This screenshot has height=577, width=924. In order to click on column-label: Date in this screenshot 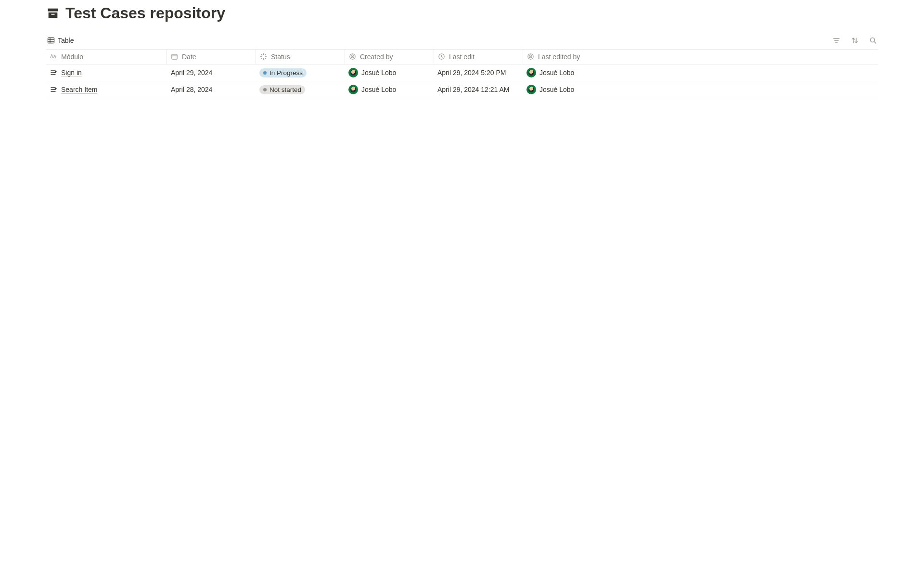, I will do `click(189, 57)`.